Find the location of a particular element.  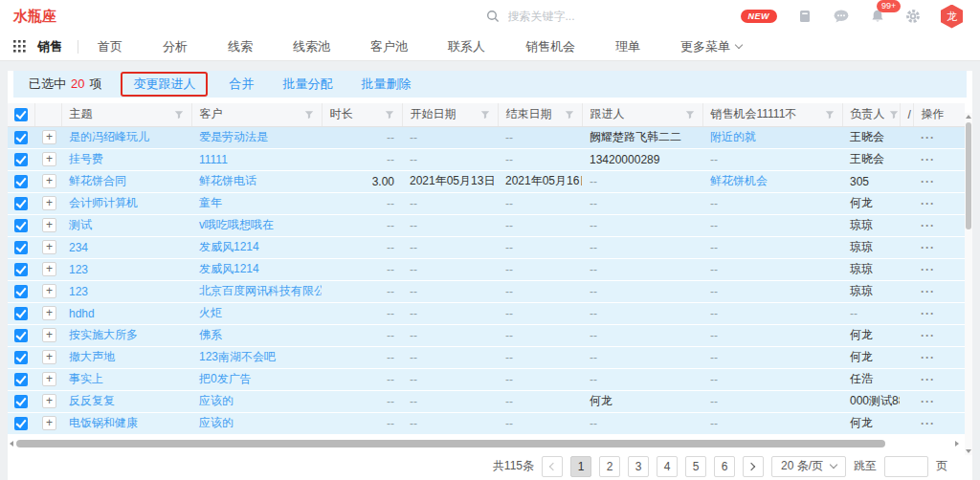

table-row: + 234 发威风1214 -- -- -- -- -- 琼琼 ··· is located at coordinates (486, 247).